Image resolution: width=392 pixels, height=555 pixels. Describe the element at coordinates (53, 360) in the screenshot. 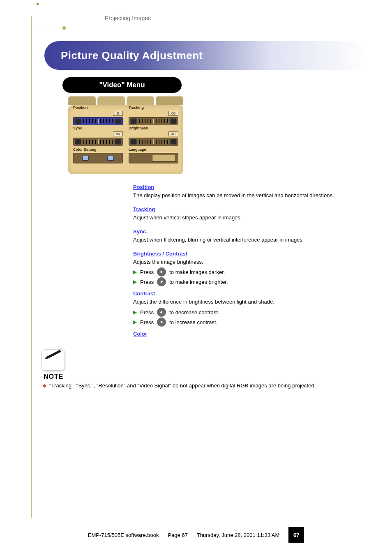

I see `note-icon-frame` at that location.